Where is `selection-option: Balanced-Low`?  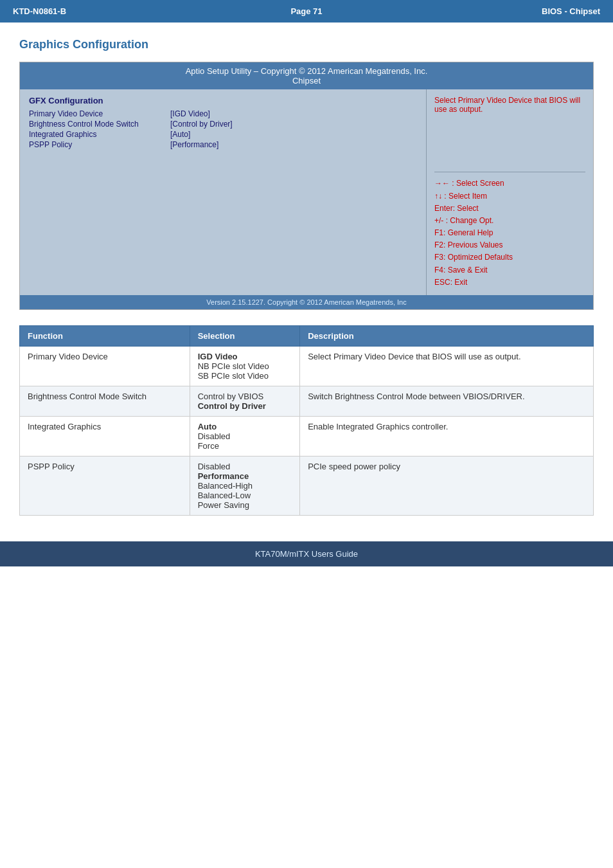
selection-option: Balanced-Low is located at coordinates (245, 495).